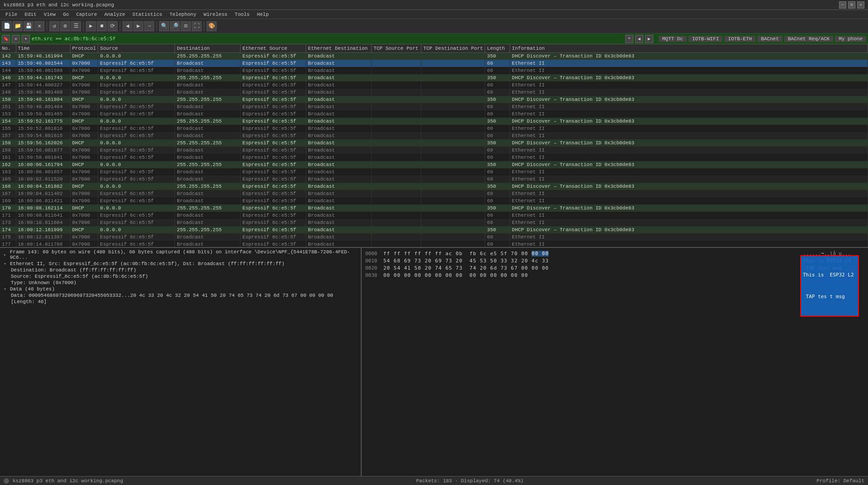  I want to click on tab-my-phone: My phone, so click(851, 39).